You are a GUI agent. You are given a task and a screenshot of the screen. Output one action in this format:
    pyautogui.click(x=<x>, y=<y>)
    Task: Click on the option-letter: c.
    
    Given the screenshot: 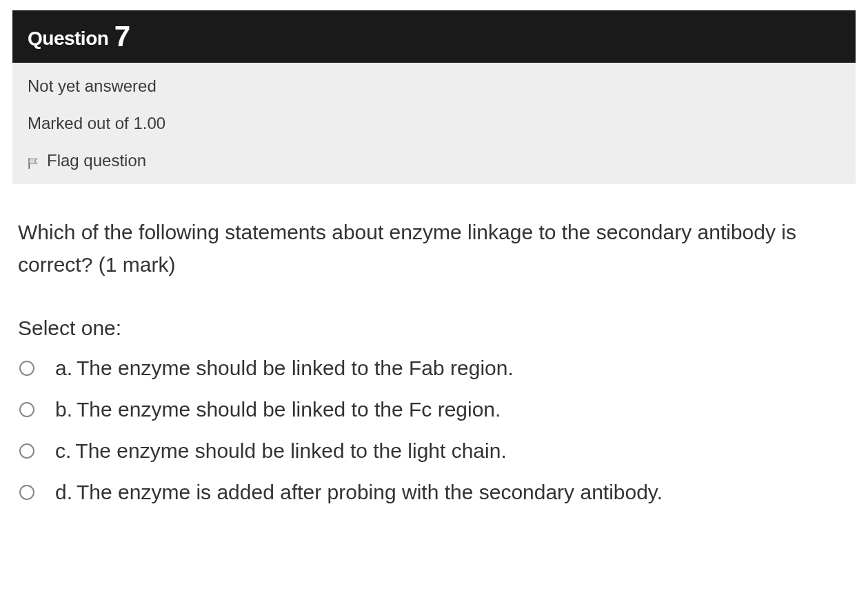 What is the action you would take?
    pyautogui.click(x=63, y=451)
    